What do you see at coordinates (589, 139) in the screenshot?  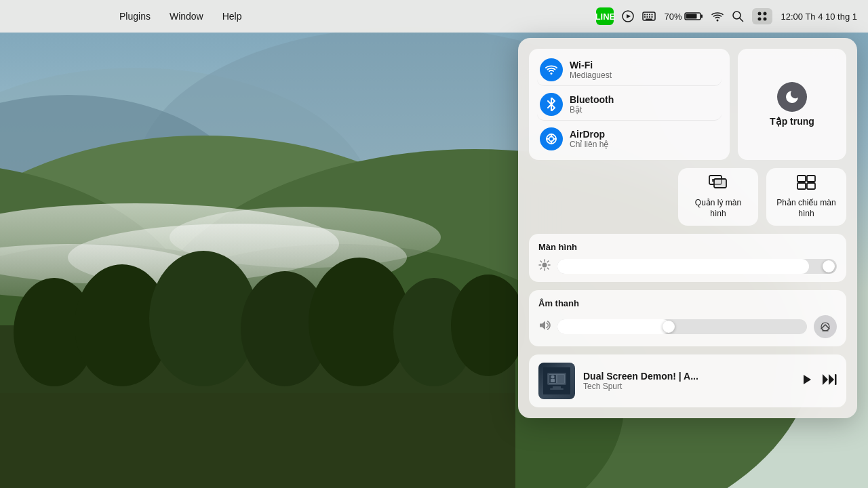 I see `airdrop-text: AirDrop Chỉ liên hệ` at bounding box center [589, 139].